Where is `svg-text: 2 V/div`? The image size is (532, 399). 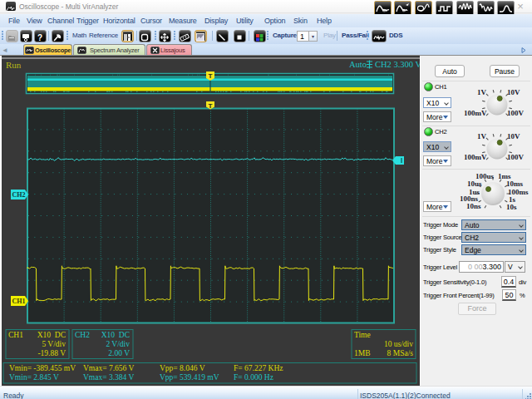
svg-text: 2 V/div is located at coordinates (118, 344).